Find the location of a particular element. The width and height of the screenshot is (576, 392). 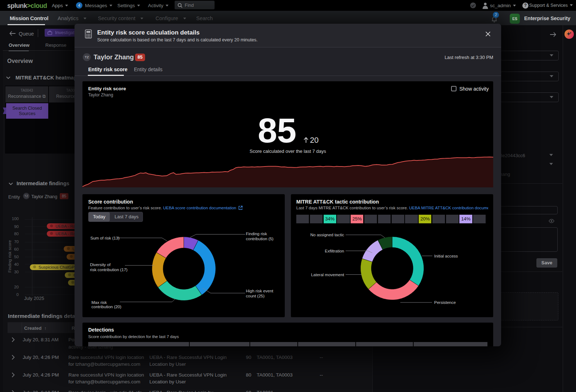

svg-text: Persistence is located at coordinates (445, 302).